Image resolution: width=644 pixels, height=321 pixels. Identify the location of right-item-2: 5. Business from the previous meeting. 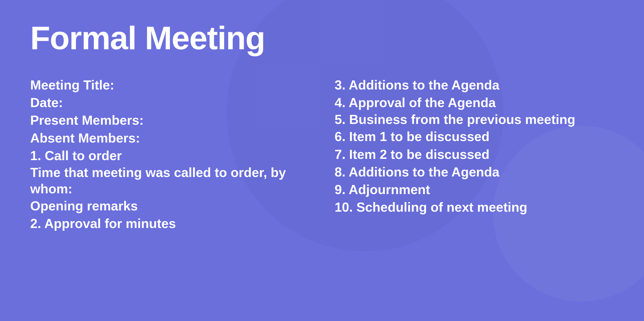
(474, 120).